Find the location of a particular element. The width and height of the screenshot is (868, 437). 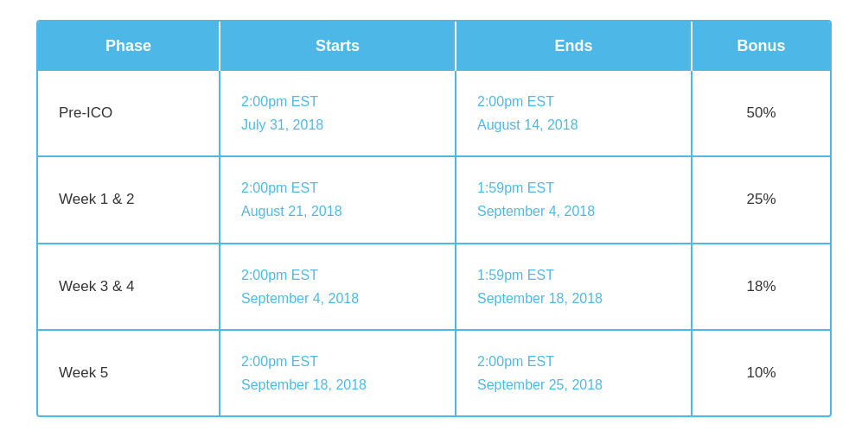

ends-cell-0: 2:00pm ESTAugust 14, 2018 is located at coordinates (574, 114).